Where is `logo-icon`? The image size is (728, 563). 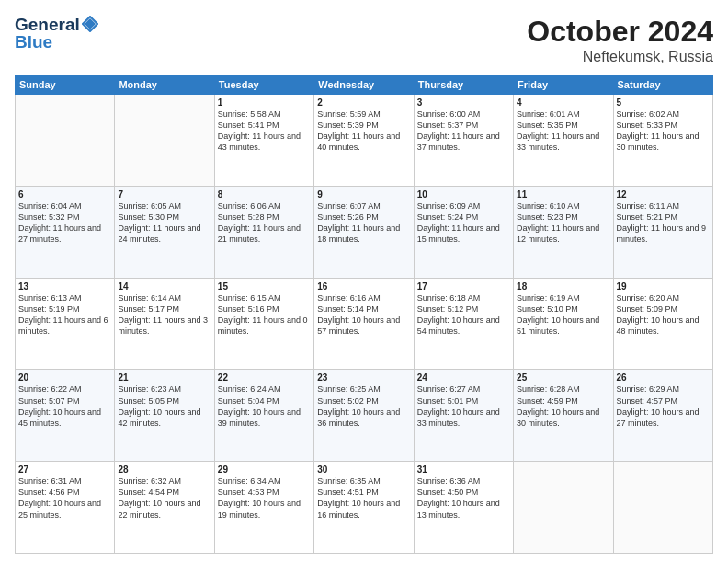
logo-icon is located at coordinates (90, 24).